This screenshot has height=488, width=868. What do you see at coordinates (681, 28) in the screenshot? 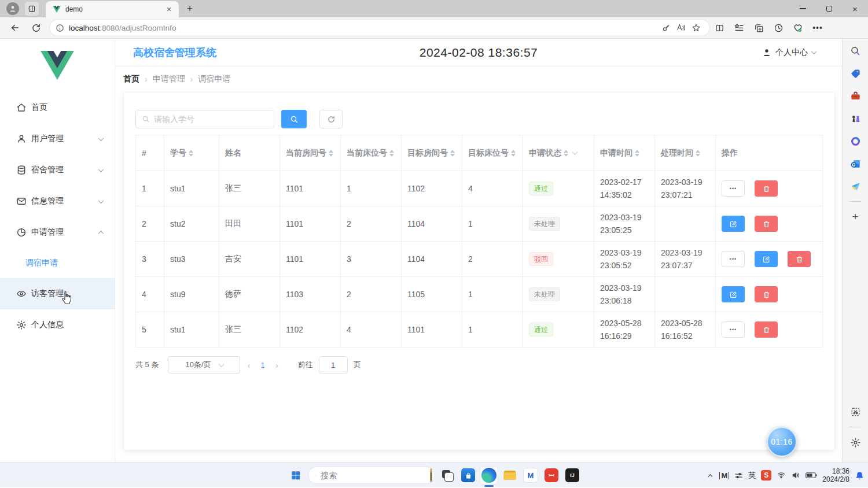
I see `read-aloud-icon` at bounding box center [681, 28].